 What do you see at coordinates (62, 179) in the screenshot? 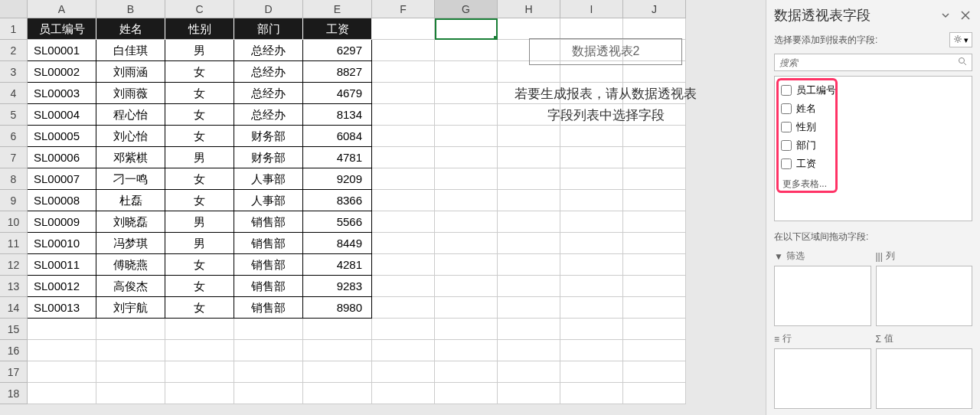
I see `cell: SL00007` at bounding box center [62, 179].